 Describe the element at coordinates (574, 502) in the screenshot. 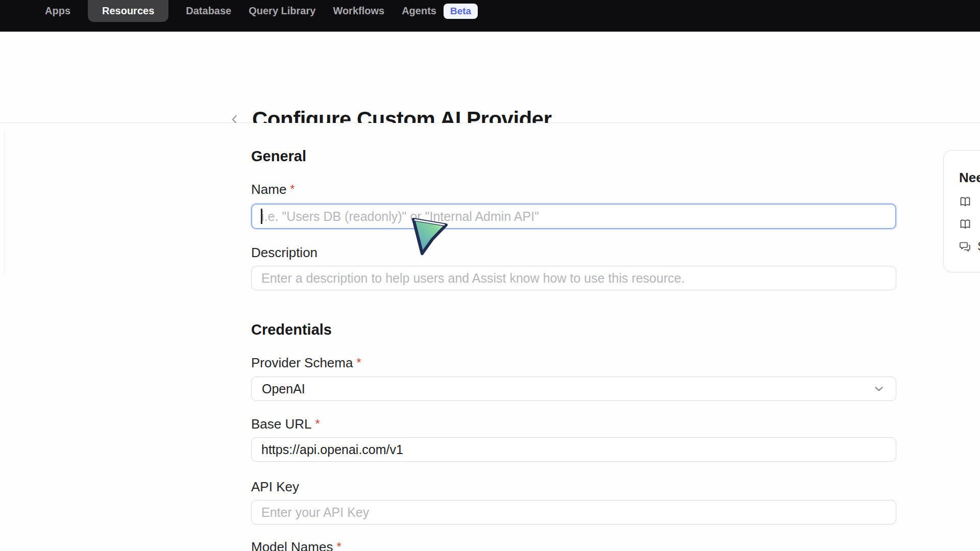

I see `api-key-field-group: API Key` at that location.